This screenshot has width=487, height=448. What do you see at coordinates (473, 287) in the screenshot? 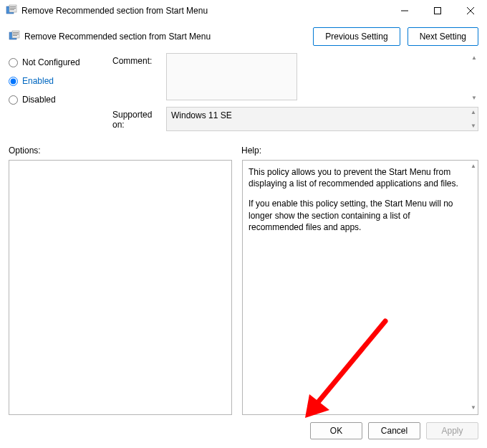
I see `help-scroll-hints: ▲ ▼` at bounding box center [473, 287].